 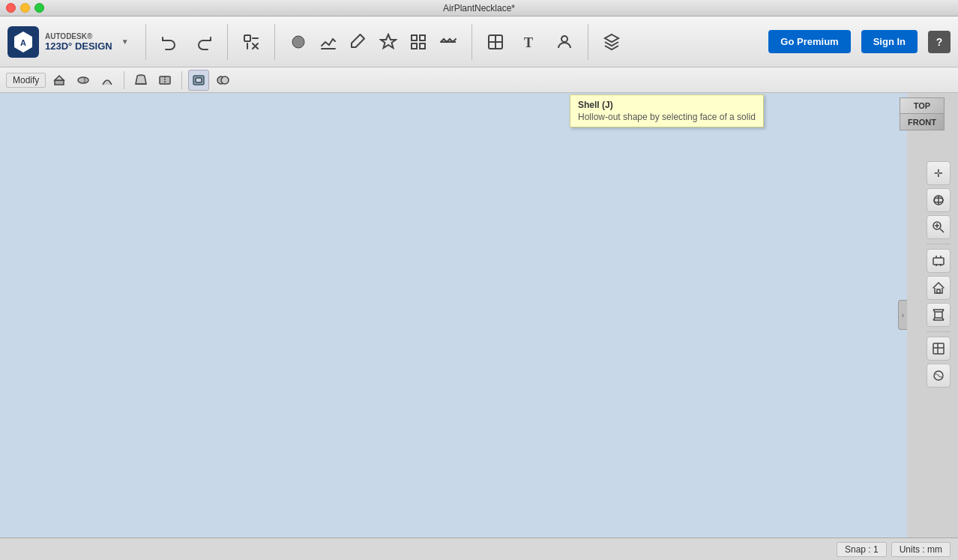 I want to click on help-button: ?, so click(x=939, y=42).